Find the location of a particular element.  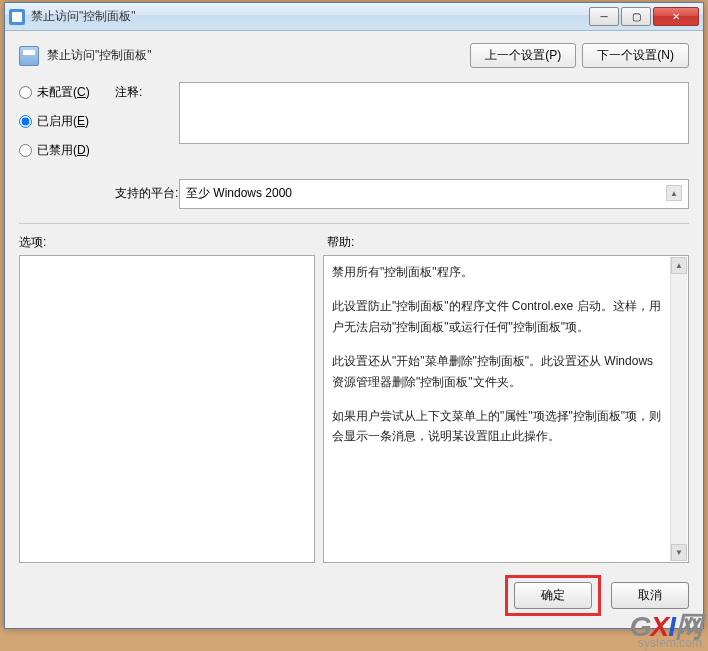

prev-setting-button: 上一个设置(P) is located at coordinates (523, 56).